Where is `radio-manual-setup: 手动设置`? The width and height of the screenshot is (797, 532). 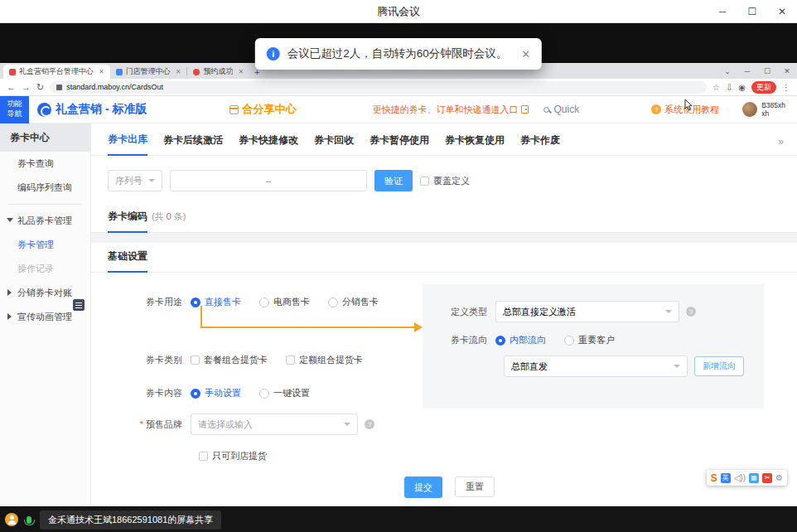
radio-manual-setup: 手动设置 is located at coordinates (215, 393).